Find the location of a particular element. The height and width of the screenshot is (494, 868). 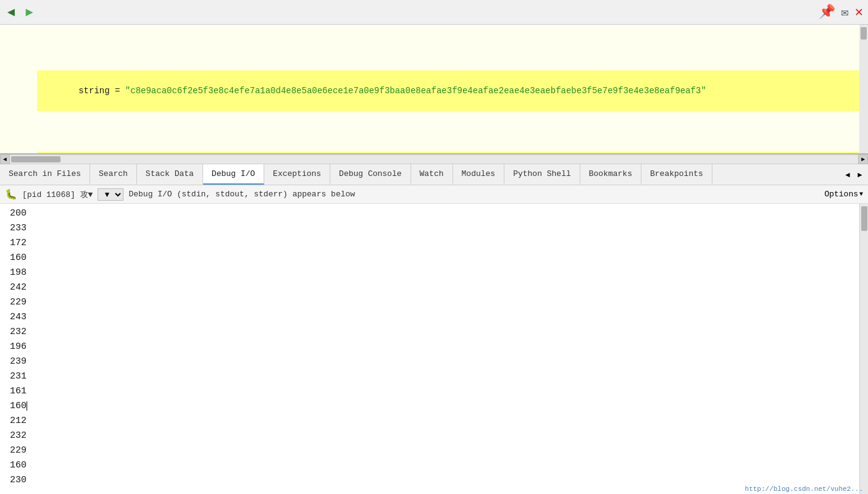

pin-icon: 📌 is located at coordinates (827, 12).